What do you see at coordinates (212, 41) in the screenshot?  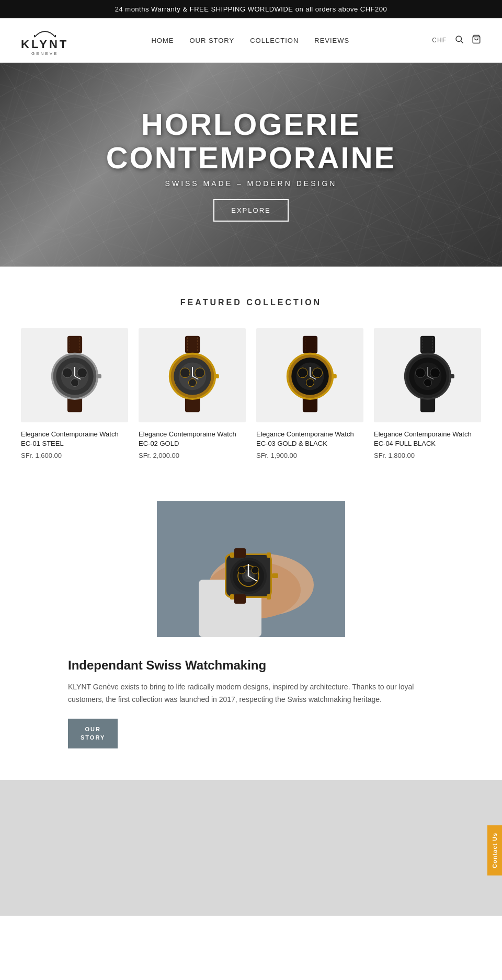 I see `nav-our-story: OUR STORY` at bounding box center [212, 41].